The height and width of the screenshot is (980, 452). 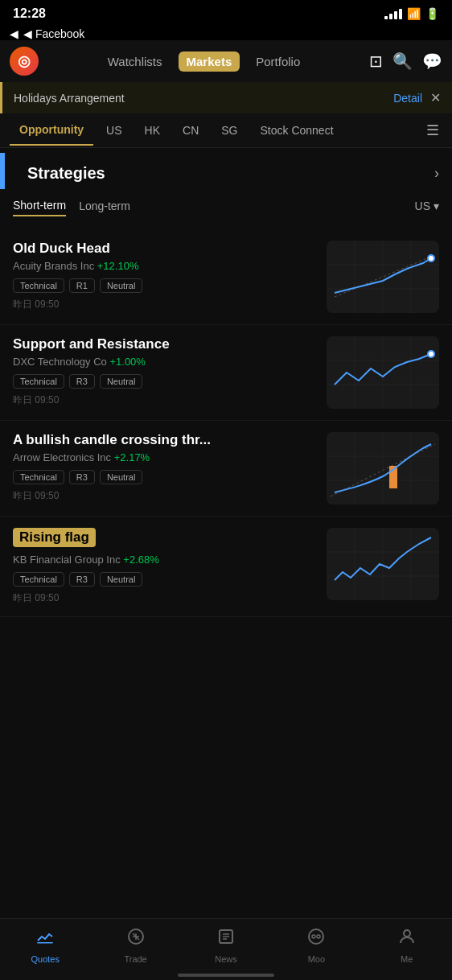 I want to click on stock-card-bullish-candle: A bullish candle crossing thr... Arrow E…, so click(x=226, y=468).